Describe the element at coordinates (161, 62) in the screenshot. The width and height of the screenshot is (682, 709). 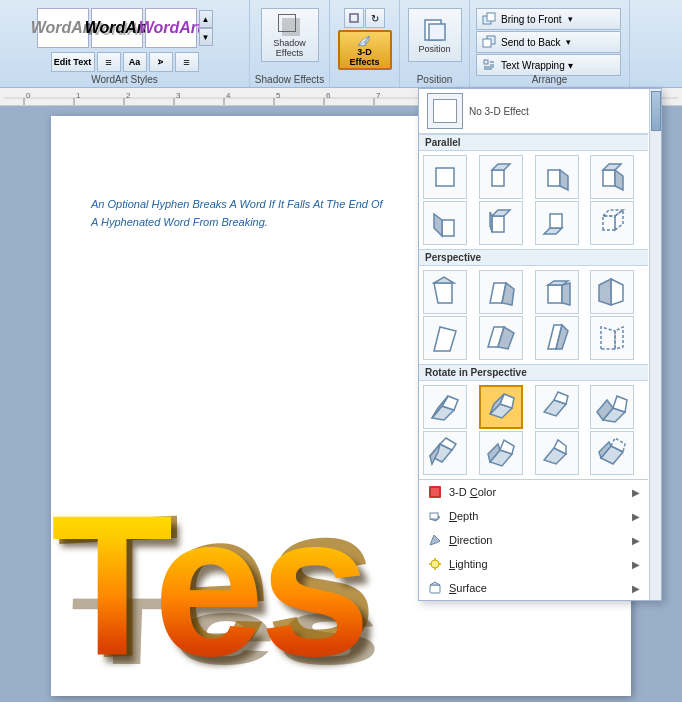
I see `vertical-btn: A` at that location.